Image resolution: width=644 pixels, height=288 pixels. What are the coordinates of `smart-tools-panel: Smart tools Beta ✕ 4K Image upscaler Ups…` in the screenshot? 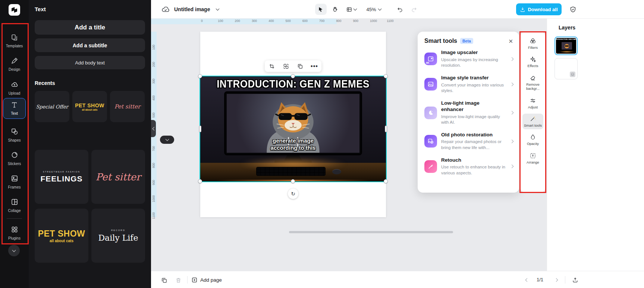 It's located at (468, 112).